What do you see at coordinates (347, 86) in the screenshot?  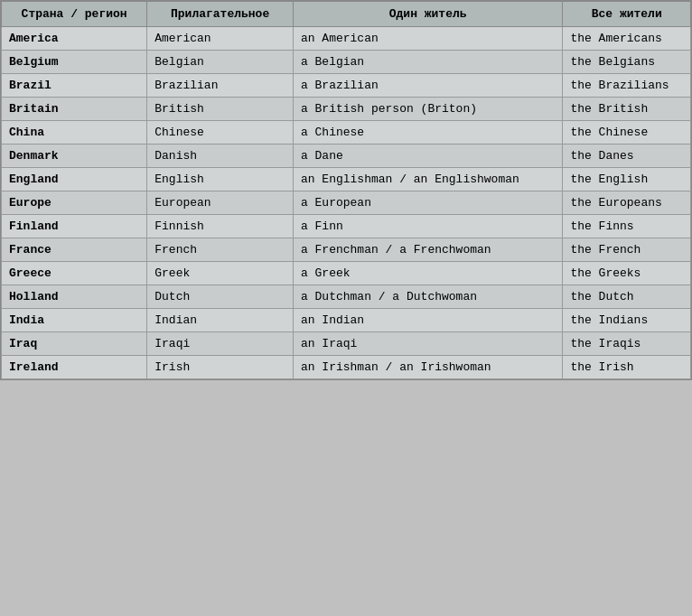 I see `table-row: BrazilBraziliana Brazilianthe Brazilians` at bounding box center [347, 86].